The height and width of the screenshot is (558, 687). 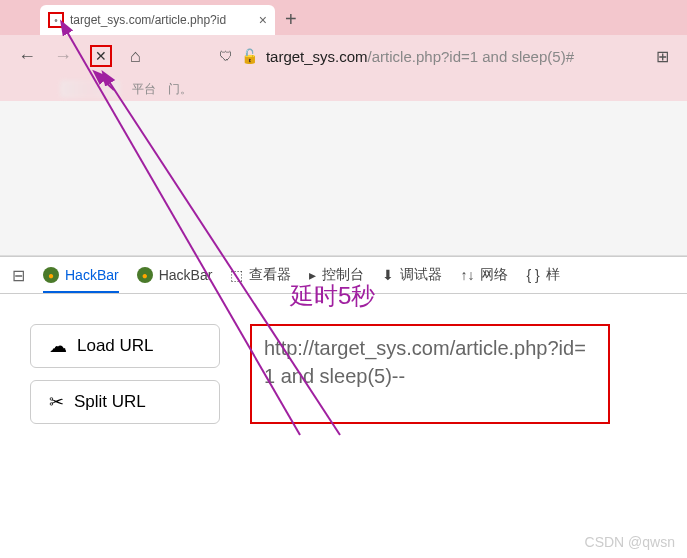 What do you see at coordinates (158, 20) in the screenshot?
I see `browser-tab: target_sys.com/article.php?id ×` at bounding box center [158, 20].